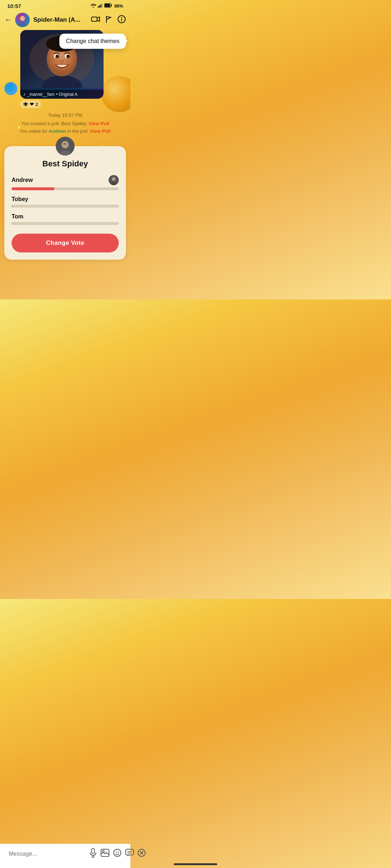 Image resolution: width=391 pixels, height=868 pixels. Describe the element at coordinates (99, 124) in the screenshot. I see `view-poll-link-1: View Poll` at that location.